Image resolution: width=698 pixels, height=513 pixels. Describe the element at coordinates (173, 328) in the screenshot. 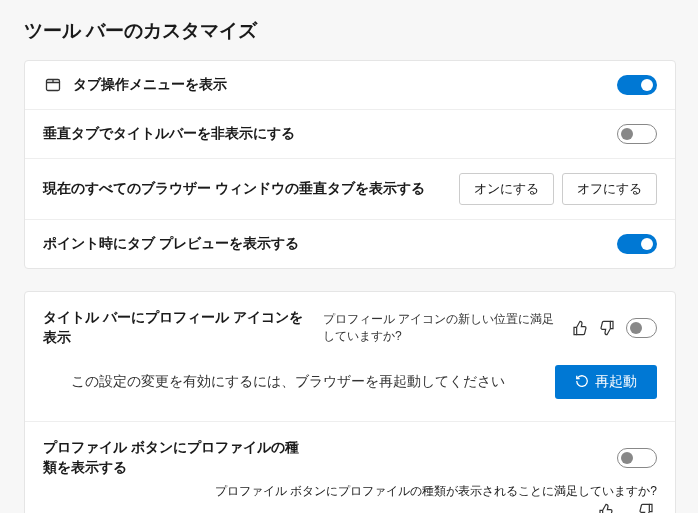

I see `row-label: タイトル バーにプロフィール アイコンを表示` at that location.